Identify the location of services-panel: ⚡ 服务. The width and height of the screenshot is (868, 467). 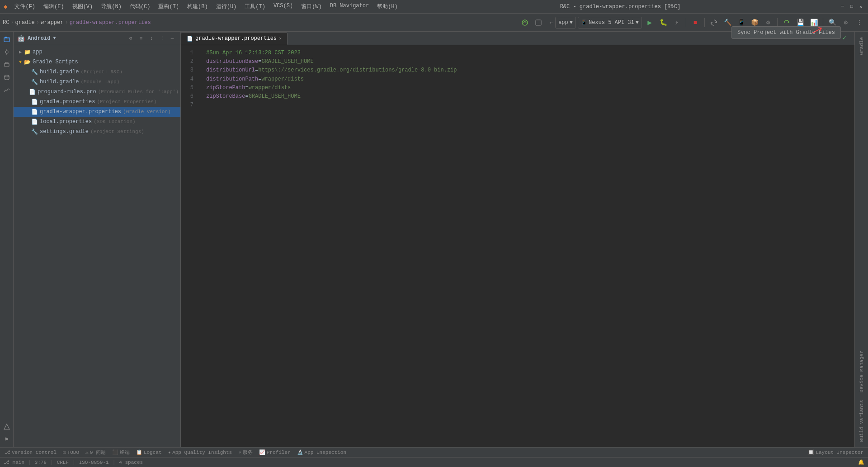
(245, 453).